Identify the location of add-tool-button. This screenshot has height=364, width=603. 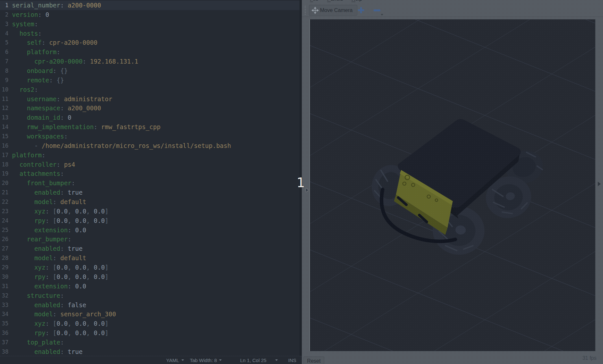
(361, 10).